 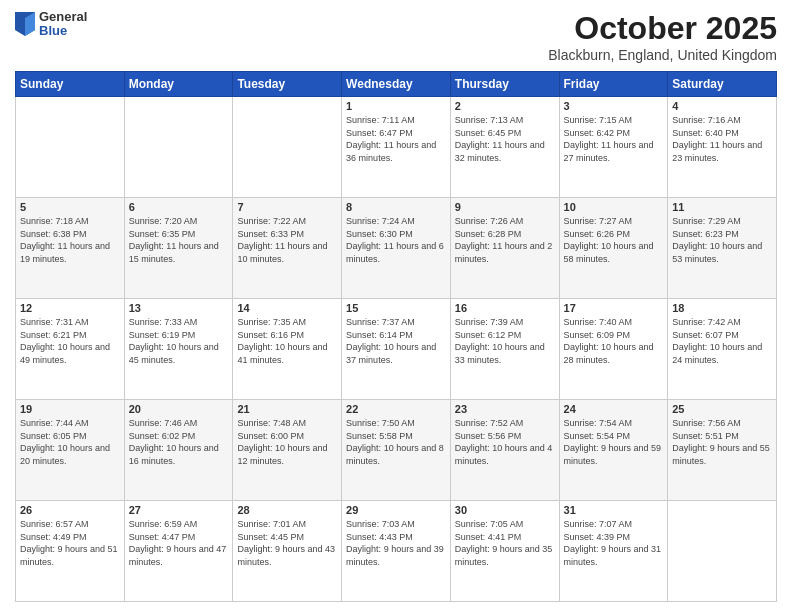 What do you see at coordinates (722, 148) in the screenshot?
I see `cell-0-6: 4Sunrise: 7:16 AMSunset: 6:40 PMDaylight…` at bounding box center [722, 148].